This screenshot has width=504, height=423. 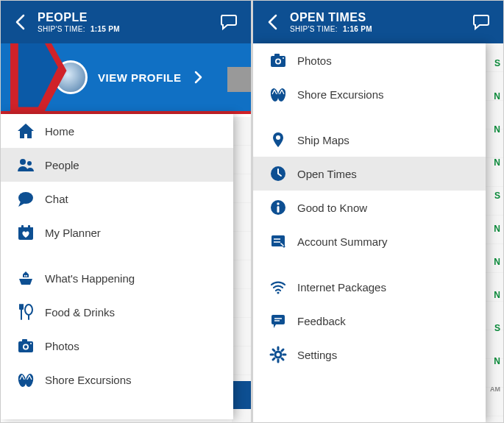 I want to click on menu-item-label: Account Summary, so click(x=343, y=241).